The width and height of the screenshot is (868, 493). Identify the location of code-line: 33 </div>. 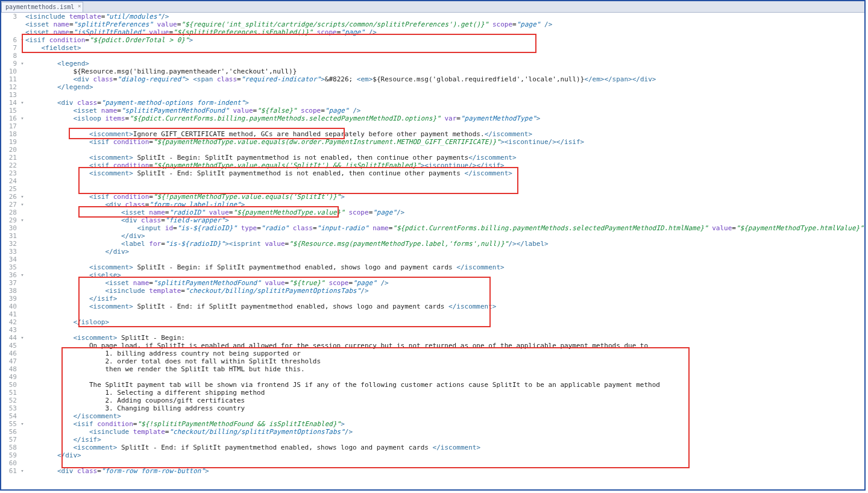
(433, 252).